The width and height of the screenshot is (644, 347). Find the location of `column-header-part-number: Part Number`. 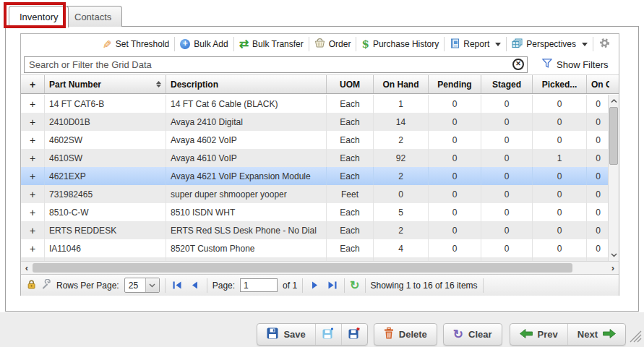

column-header-part-number: Part Number is located at coordinates (106, 84).